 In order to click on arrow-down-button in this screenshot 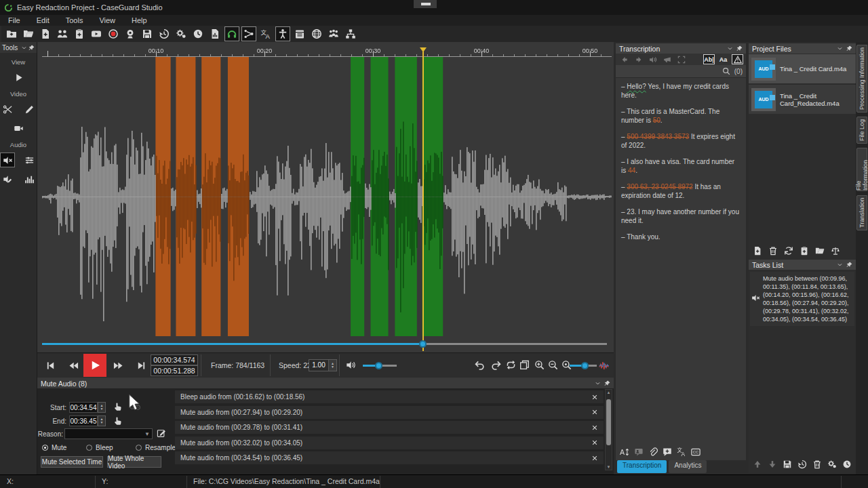, I will do `click(772, 464)`.